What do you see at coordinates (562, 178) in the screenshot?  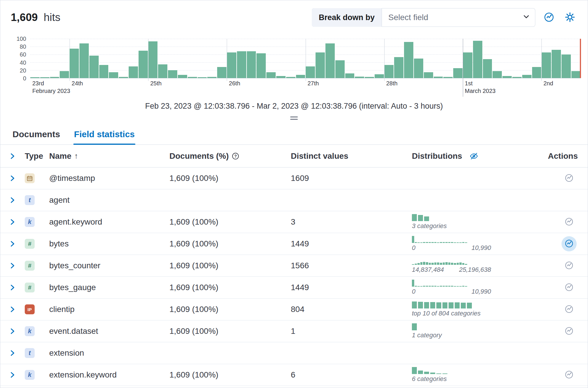 I see `actions-cell` at bounding box center [562, 178].